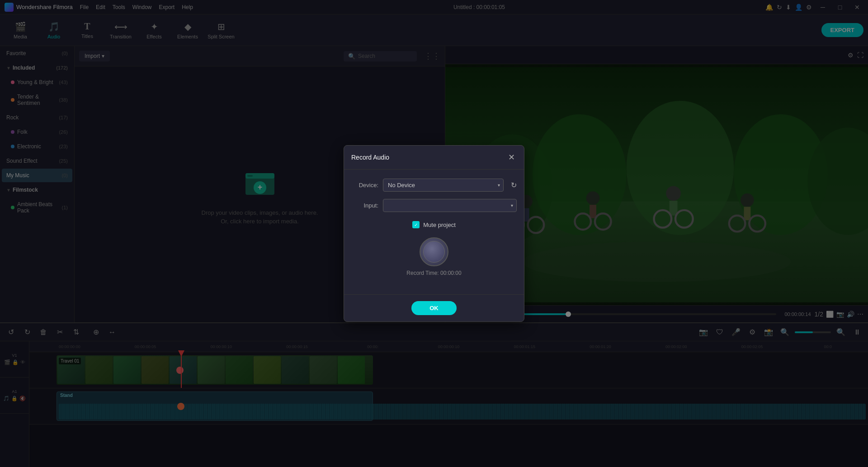  What do you see at coordinates (434, 233) in the screenshot?
I see `record-audio-modal: Record Audio ✕ Device: No Device ▾ ↻ Inp…` at bounding box center [434, 233].